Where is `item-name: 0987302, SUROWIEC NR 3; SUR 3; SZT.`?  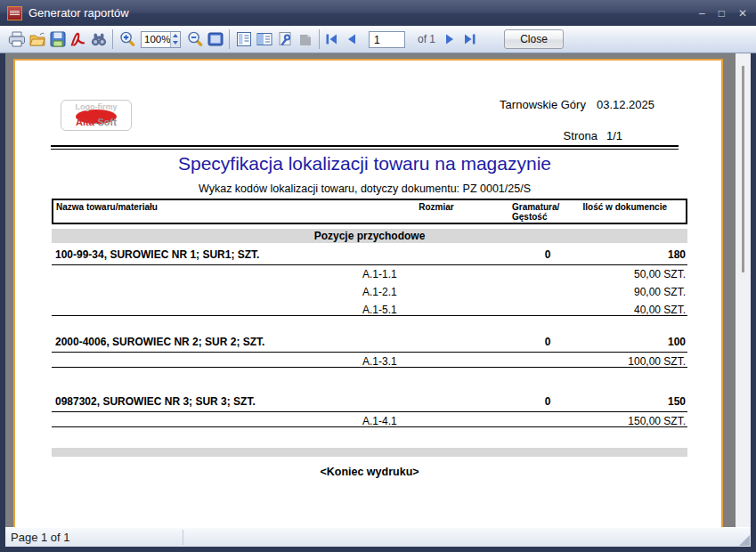
item-name: 0987302, SUROWIEC NR 3; SUR 3; SZT. is located at coordinates (155, 402).